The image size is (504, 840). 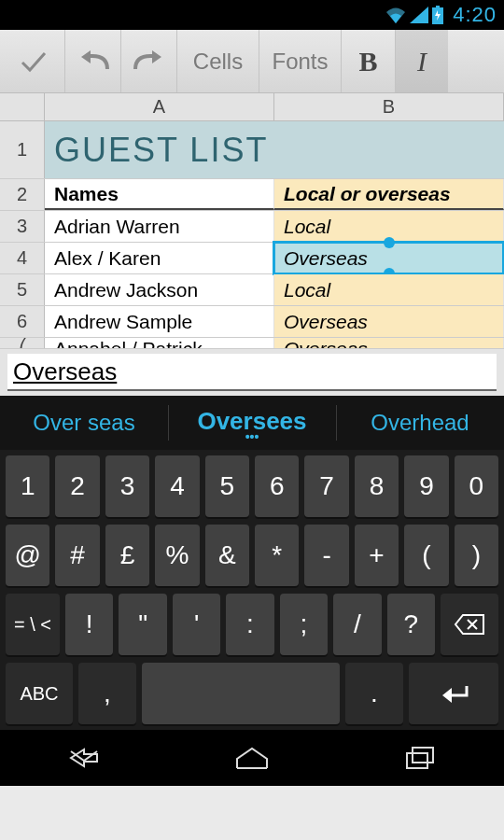 What do you see at coordinates (438, 15) in the screenshot?
I see `battery-icon` at bounding box center [438, 15].